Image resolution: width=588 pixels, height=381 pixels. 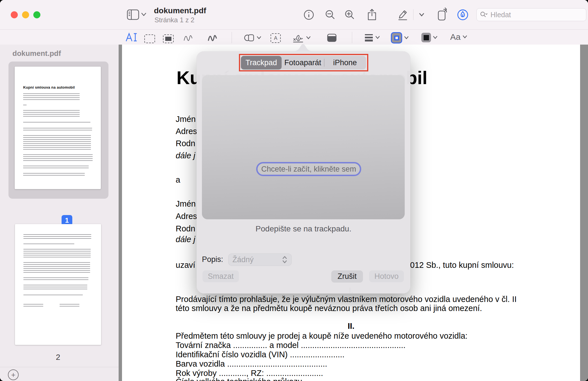 What do you see at coordinates (221, 277) in the screenshot?
I see `delete-button-label: Smazat` at bounding box center [221, 277].